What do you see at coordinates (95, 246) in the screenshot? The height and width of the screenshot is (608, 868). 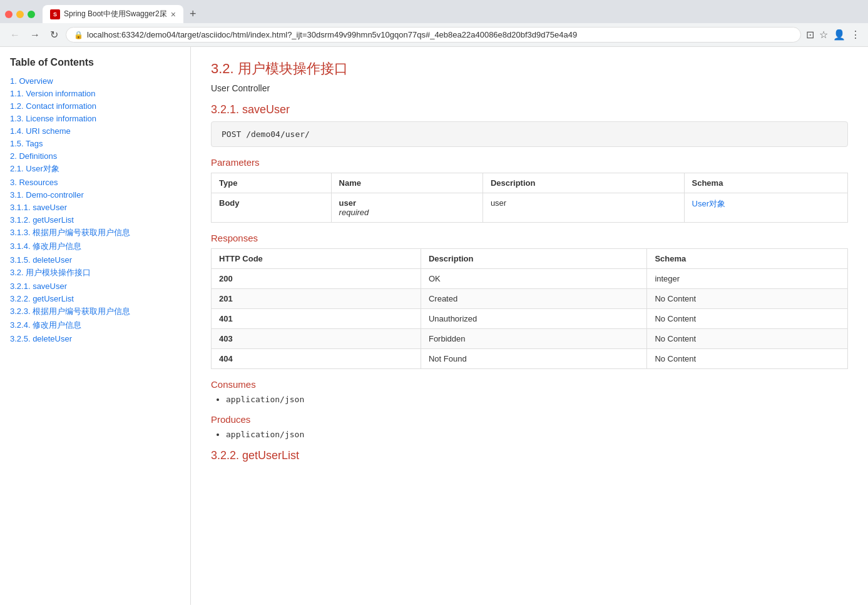 I see `list-item: 3.1.4. 修改用户信息` at bounding box center [95, 246].